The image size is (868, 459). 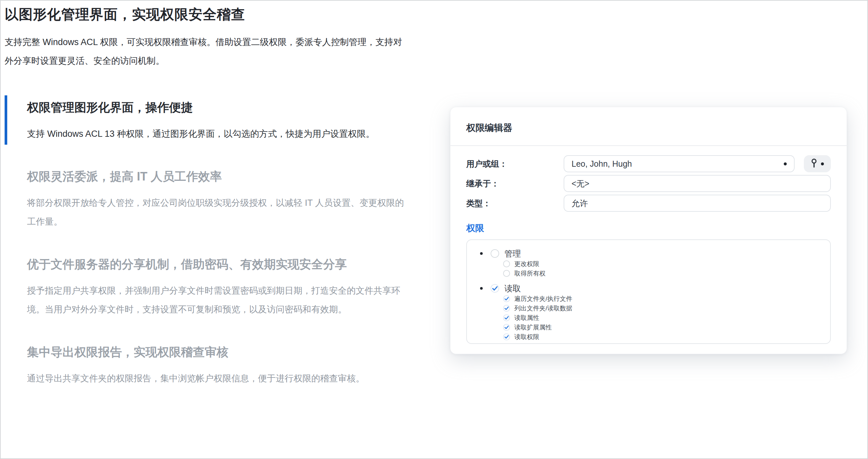 I want to click on tree-item: 取得所有权, so click(x=663, y=273).